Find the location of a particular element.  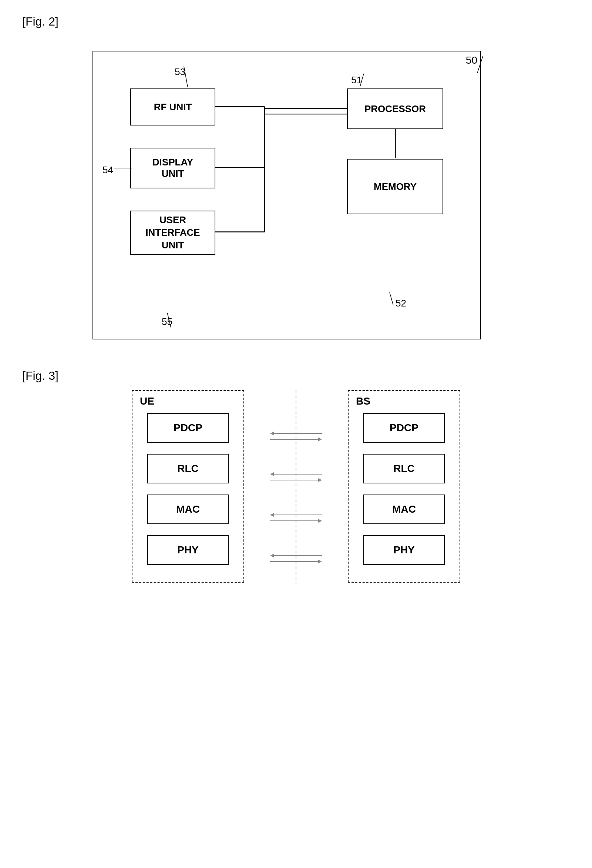

ui-unit-label: USERINTERFACEUNIT is located at coordinates (172, 233).